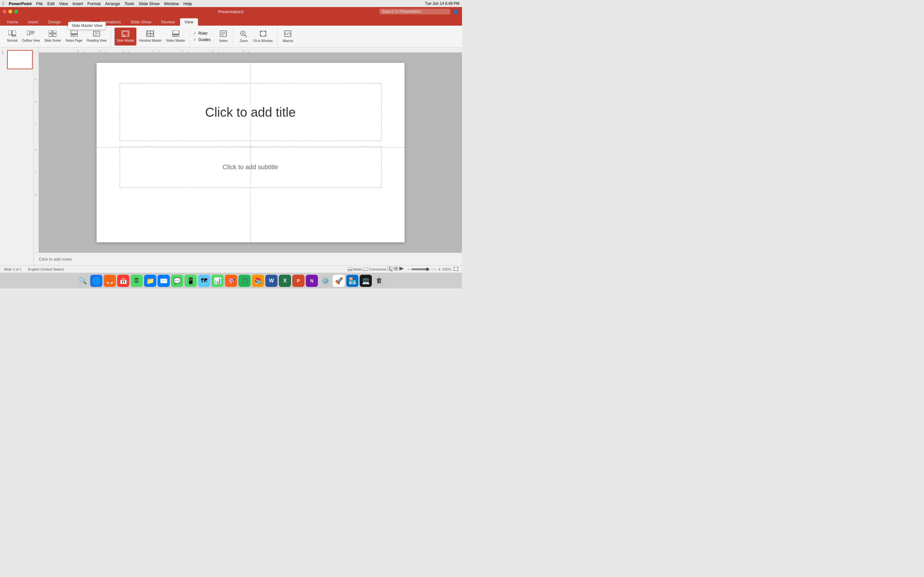 The width and height of the screenshot is (924, 577). What do you see at coordinates (396, 269) in the screenshot?
I see `grid-view-status` at bounding box center [396, 269].